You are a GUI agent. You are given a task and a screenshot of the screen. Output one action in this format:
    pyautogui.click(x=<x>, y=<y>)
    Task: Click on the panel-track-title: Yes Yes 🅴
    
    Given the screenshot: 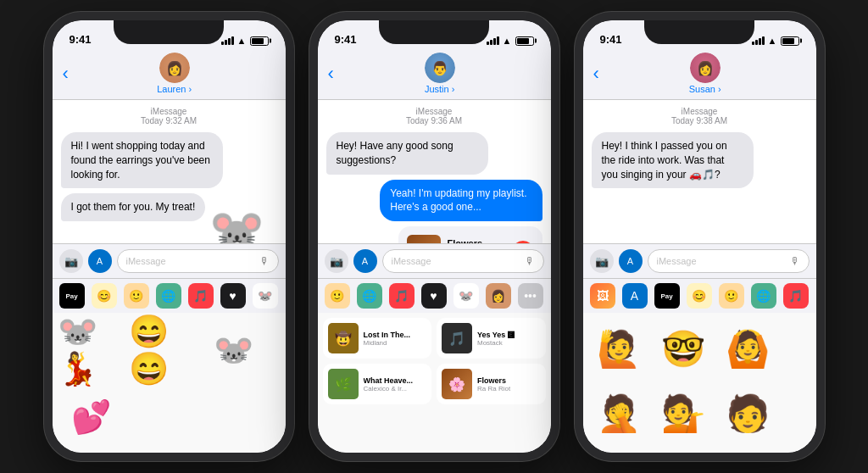 What is the action you would take?
    pyautogui.click(x=496, y=335)
    